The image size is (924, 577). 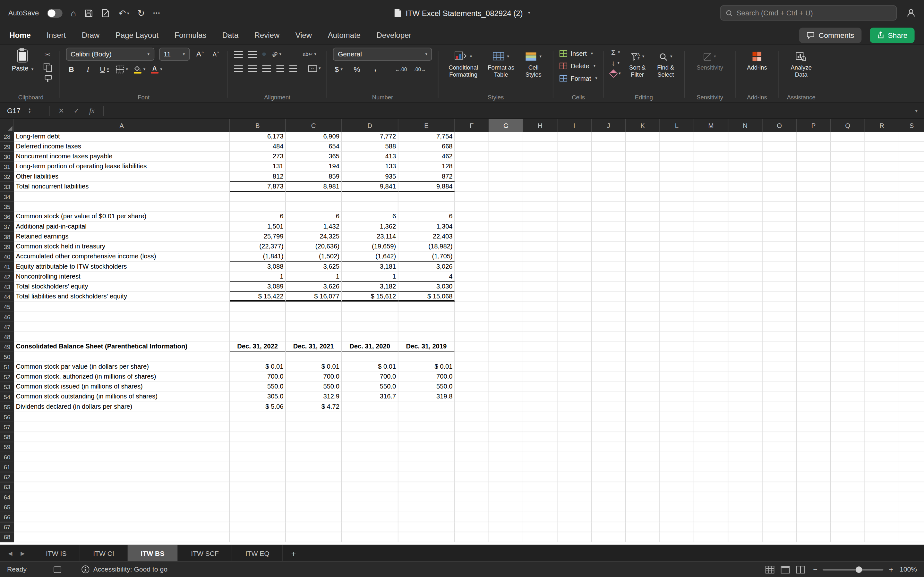 I want to click on row-header-65: 65, so click(x=7, y=507).